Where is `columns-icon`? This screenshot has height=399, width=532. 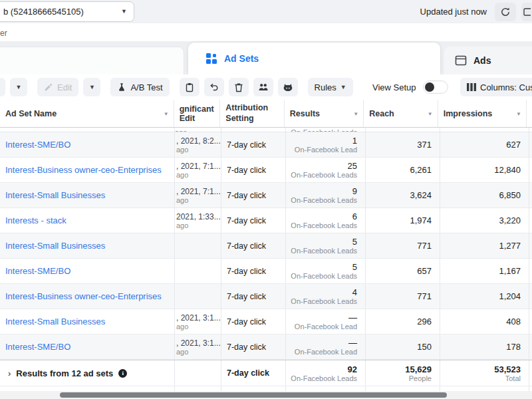
columns-icon is located at coordinates (471, 87).